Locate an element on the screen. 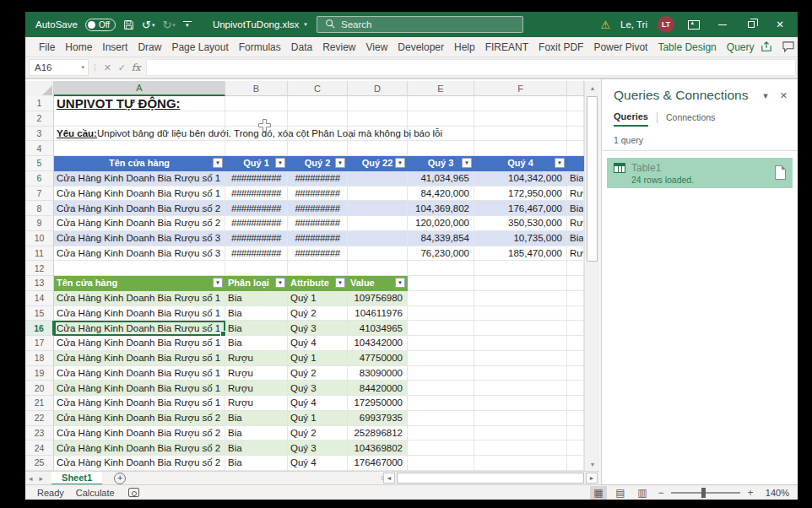 The width and height of the screenshot is (812, 508). cell-E24 is located at coordinates (441, 448).